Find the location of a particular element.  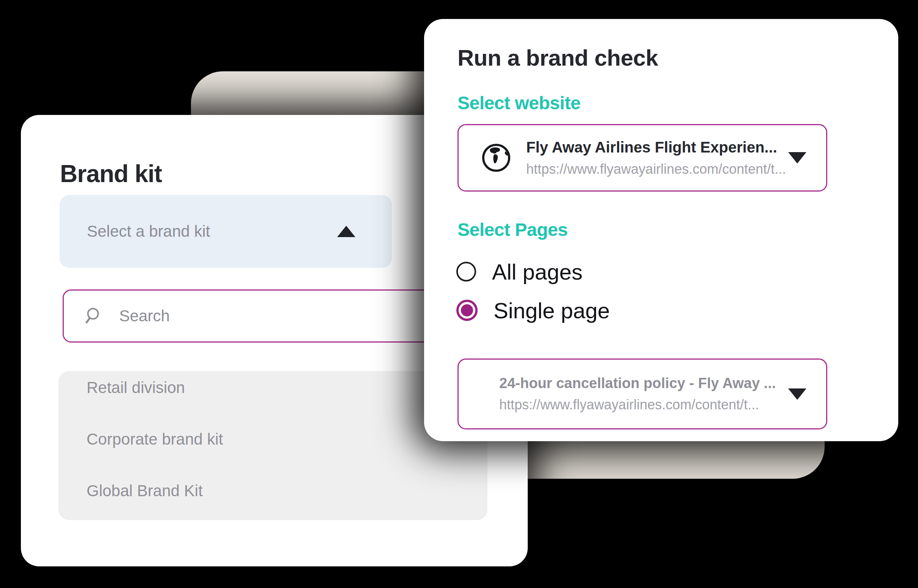

radio-all-pages-label: All pages is located at coordinates (537, 272).